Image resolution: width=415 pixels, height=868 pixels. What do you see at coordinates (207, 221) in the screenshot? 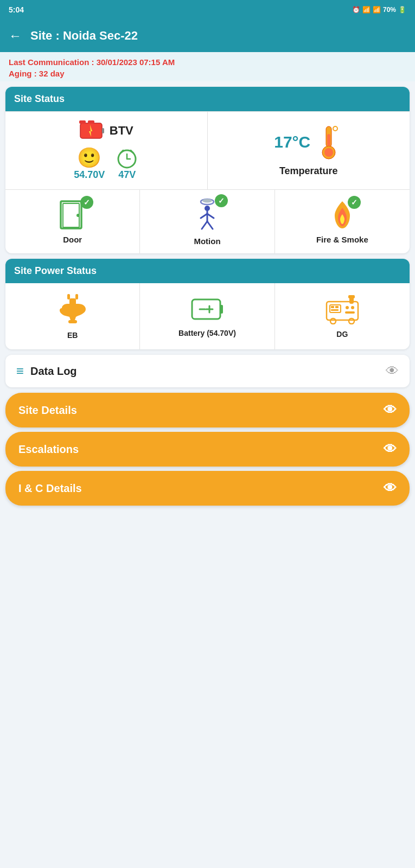
I see `sensors-grid: ✓ Door` at bounding box center [207, 221].